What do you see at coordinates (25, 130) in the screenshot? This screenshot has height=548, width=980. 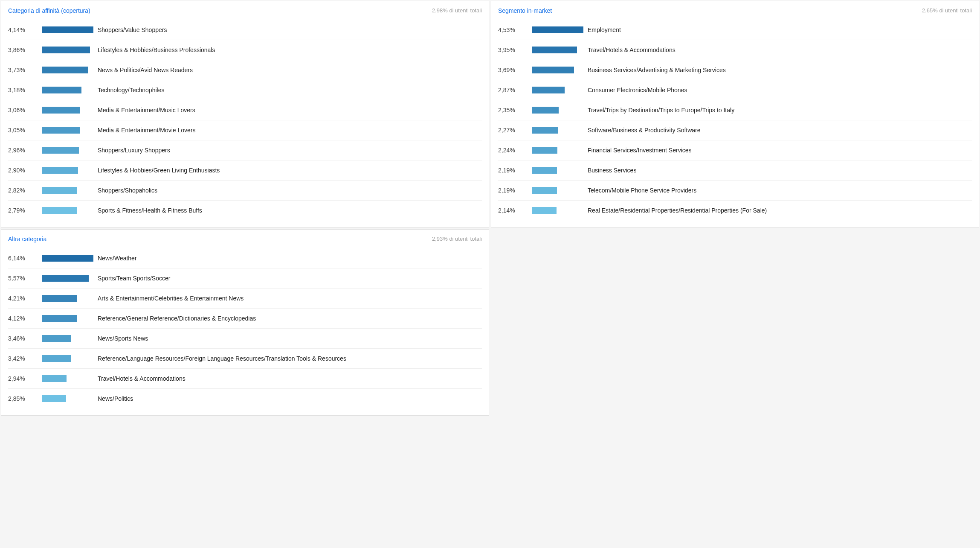 I see `row-percent: 3,05%` at bounding box center [25, 130].